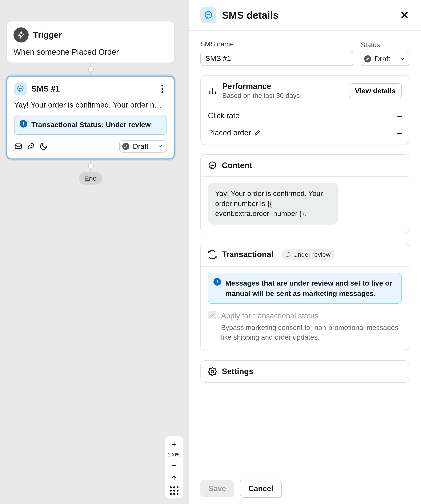 The height and width of the screenshot is (504, 421). Describe the element at coordinates (90, 105) in the screenshot. I see `sms-preview-text: Yay! Your order is confirmed. Your order…` at that location.